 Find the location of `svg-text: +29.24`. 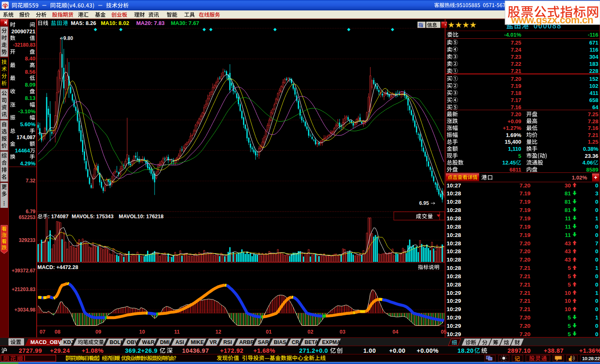

svg-text: +29.24 is located at coordinates (60, 351).